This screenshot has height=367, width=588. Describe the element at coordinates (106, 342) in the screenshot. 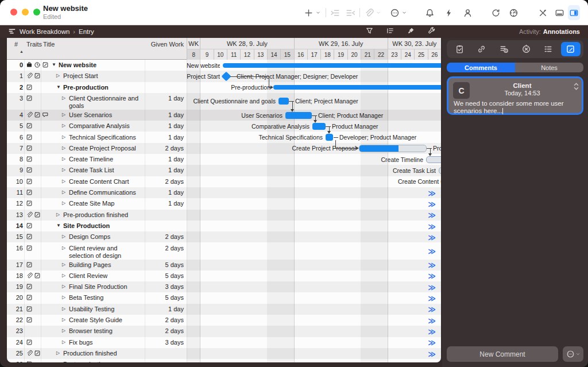

I see `task-title: Fix bugs` at that location.